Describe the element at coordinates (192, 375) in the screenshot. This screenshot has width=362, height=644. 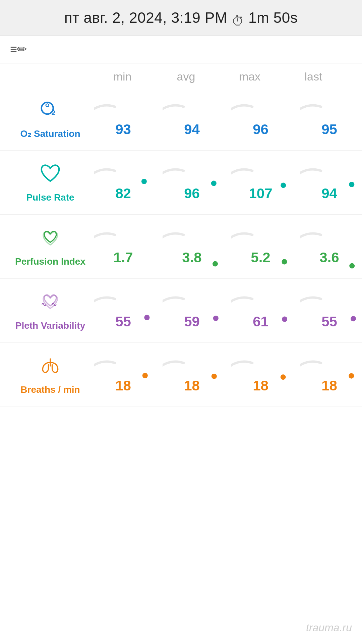
I see `gauge-breaths-avg: 18` at that location.